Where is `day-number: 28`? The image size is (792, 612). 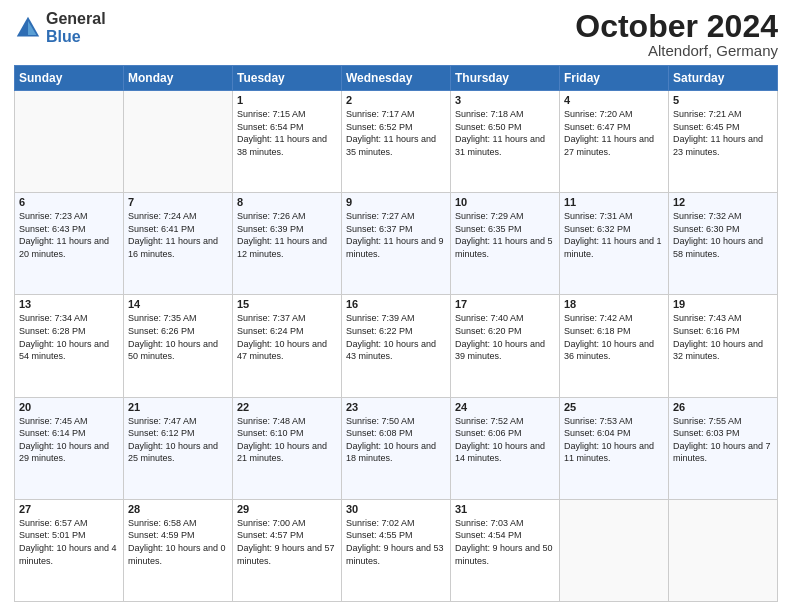 day-number: 28 is located at coordinates (178, 509).